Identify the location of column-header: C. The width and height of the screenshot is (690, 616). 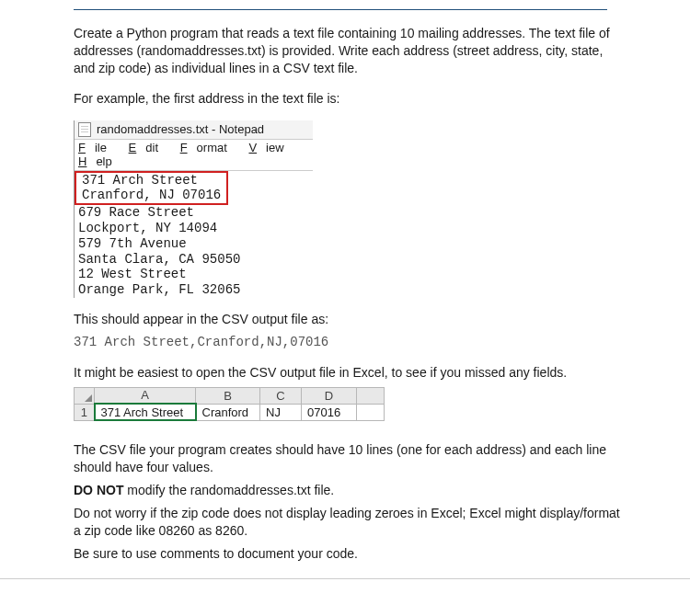
(282, 395).